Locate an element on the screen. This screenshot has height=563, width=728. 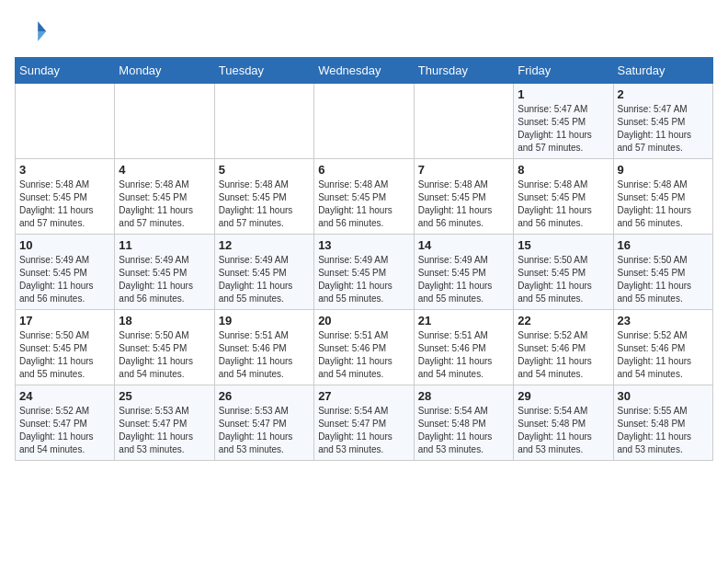
day-number: 23 is located at coordinates (664, 320).